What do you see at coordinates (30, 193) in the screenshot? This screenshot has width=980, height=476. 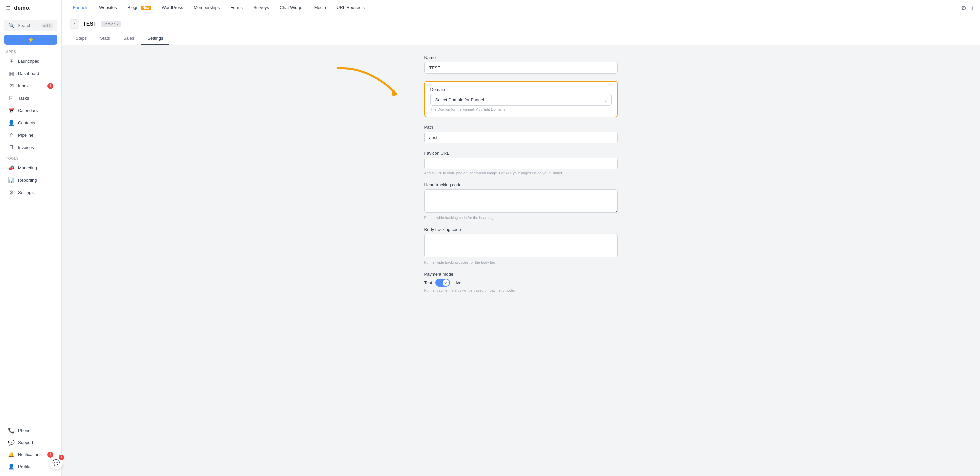 I see `sidebar-item-settings: ⚙ Settings` at bounding box center [30, 193].